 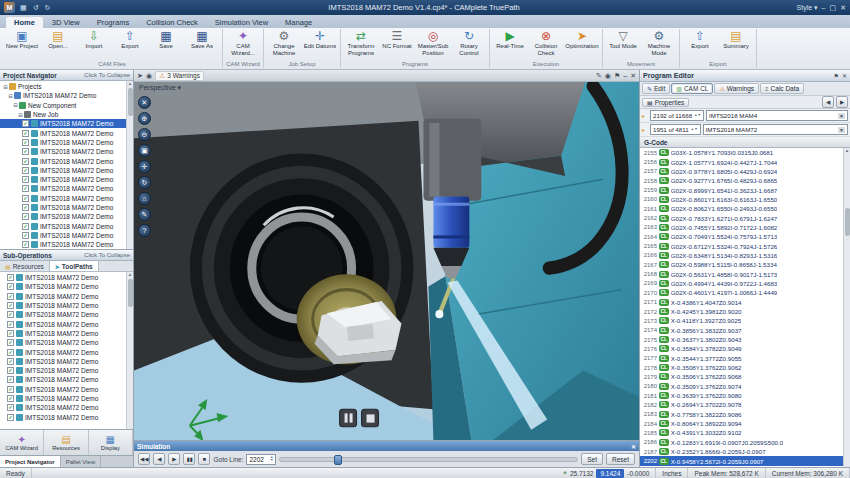 What do you see at coordinates (130, 44) in the screenshot?
I see `ribbon-button-export: ⇧Export` at bounding box center [130, 44].